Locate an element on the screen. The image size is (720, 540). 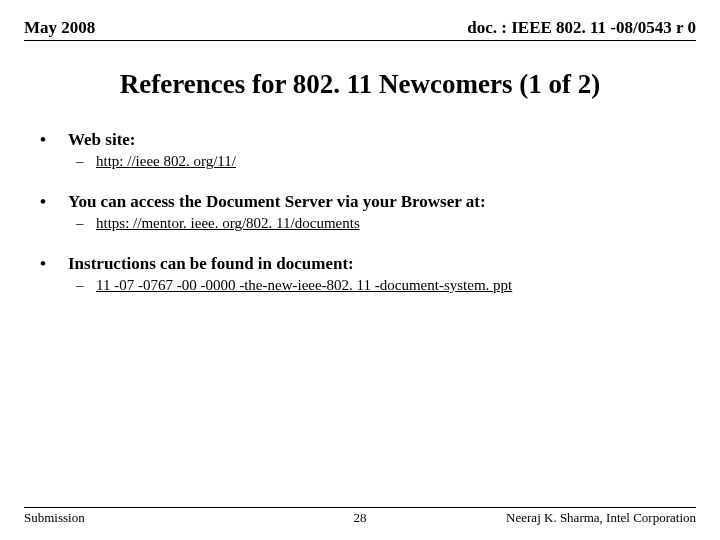
link-text: http: //ieee 802. org/11/ is located at coordinates (166, 162).